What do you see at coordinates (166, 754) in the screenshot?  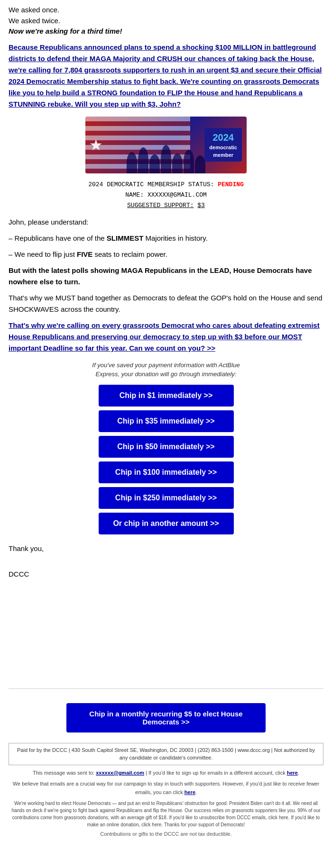 I see `paid-for-text: Paid for by the DCCC | 430 South Capitol…` at bounding box center [166, 754].